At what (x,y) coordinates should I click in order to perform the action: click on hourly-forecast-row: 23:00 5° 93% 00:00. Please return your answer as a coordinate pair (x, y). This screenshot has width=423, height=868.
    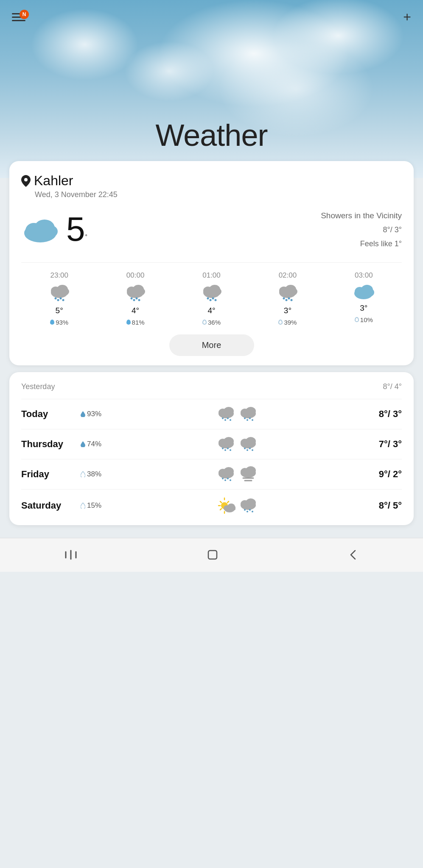
    Looking at the image, I should click on (211, 294).